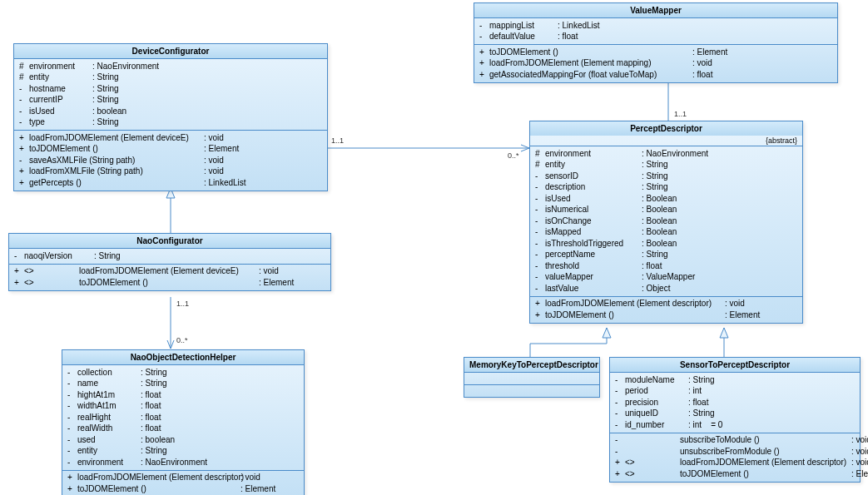 The height and width of the screenshot is (495, 868). What do you see at coordinates (532, 365) in the screenshot?
I see `class-title: MemoryKeyToPerceptDescriptor` at bounding box center [532, 365].